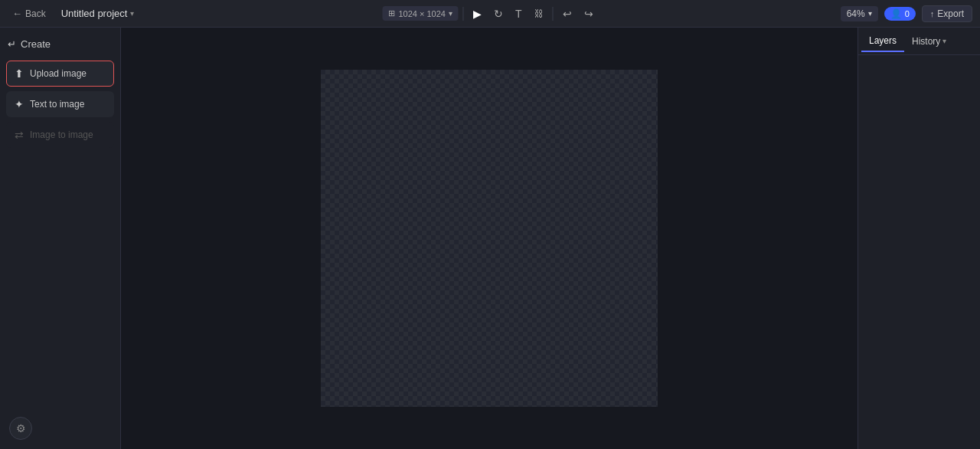 The height and width of the screenshot is (449, 980). Describe the element at coordinates (132, 14) in the screenshot. I see `project-dropdown-icon: ▾` at that location.